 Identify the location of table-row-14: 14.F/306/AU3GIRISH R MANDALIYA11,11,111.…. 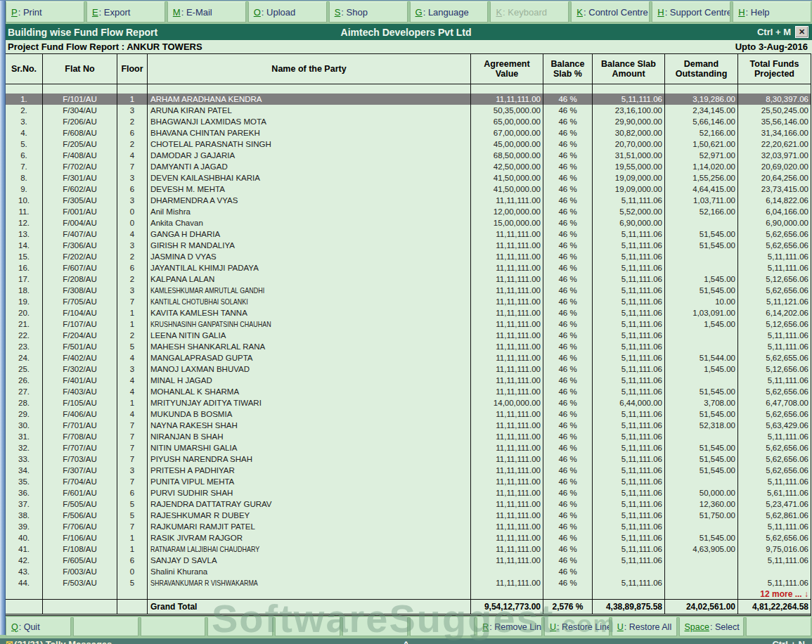
(408, 245).